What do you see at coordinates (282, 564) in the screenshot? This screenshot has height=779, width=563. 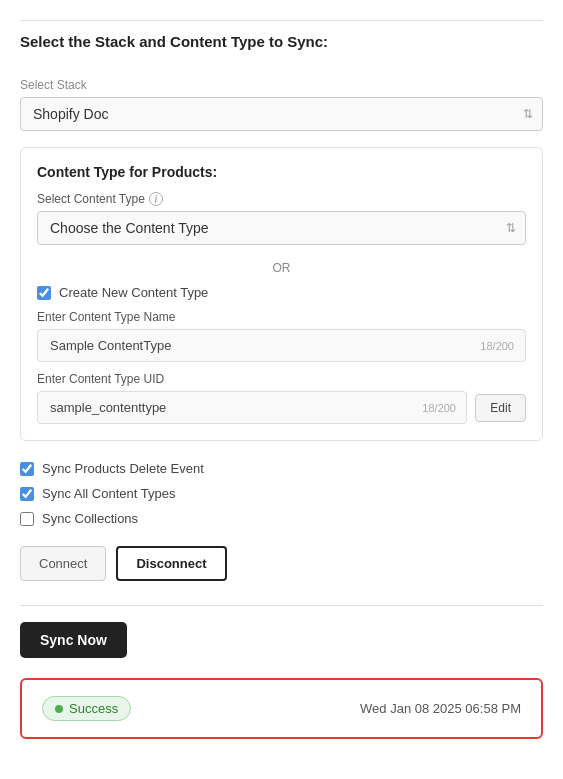 I see `action-buttons: Connect Disconnect` at bounding box center [282, 564].